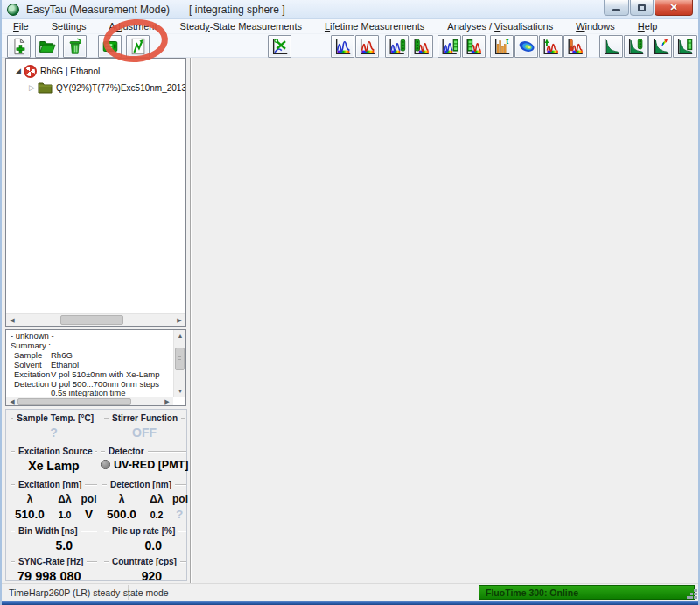 Image resolution: width=700 pixels, height=605 pixels. What do you see at coordinates (616, 8) in the screenshot?
I see `minimize-button` at bounding box center [616, 8].